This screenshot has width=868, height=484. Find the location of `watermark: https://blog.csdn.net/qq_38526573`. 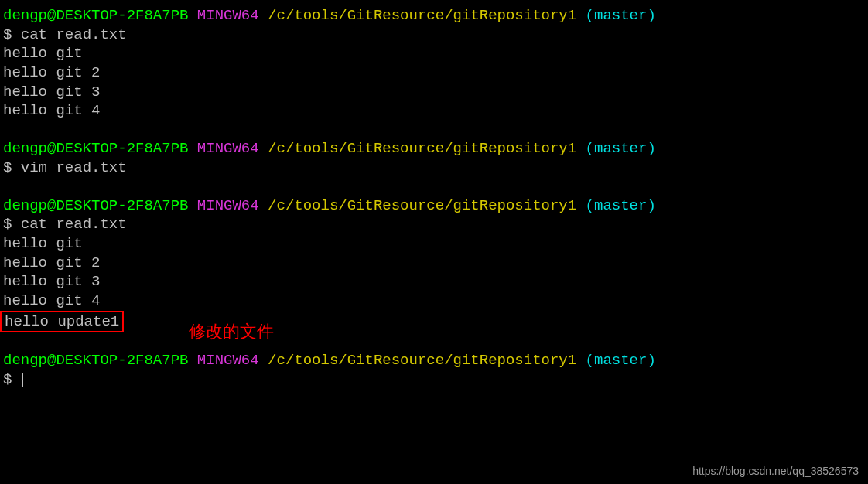

watermark: https://blog.csdn.net/qq_38526573 is located at coordinates (775, 471).